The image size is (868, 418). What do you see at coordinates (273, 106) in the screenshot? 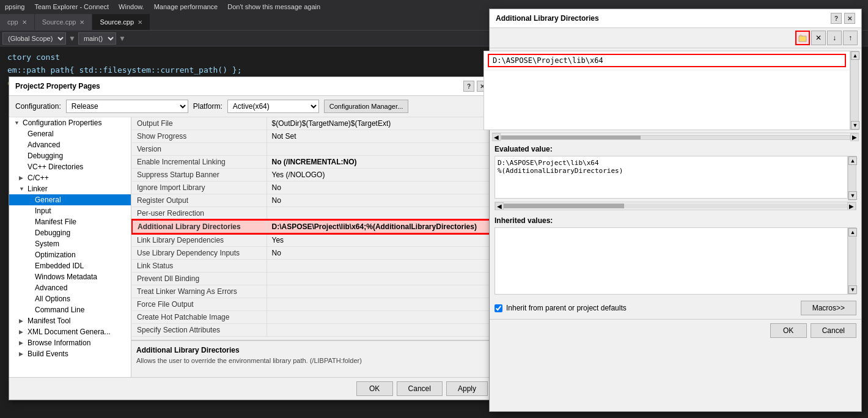
I see `platform-select: Active(x64) x64 Win32` at bounding box center [273, 106].